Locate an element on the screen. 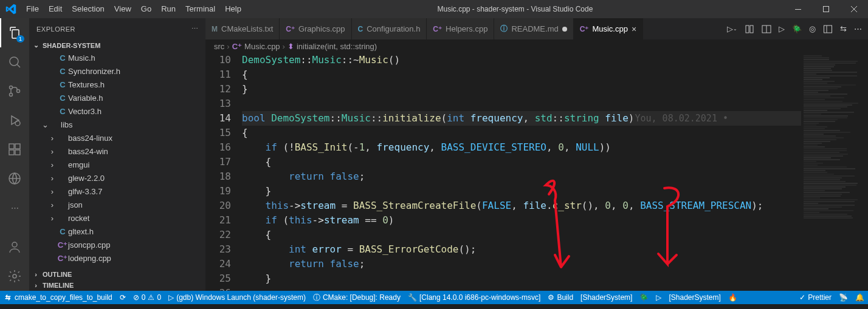  undo-redo-icon: ⇆ is located at coordinates (844, 29).